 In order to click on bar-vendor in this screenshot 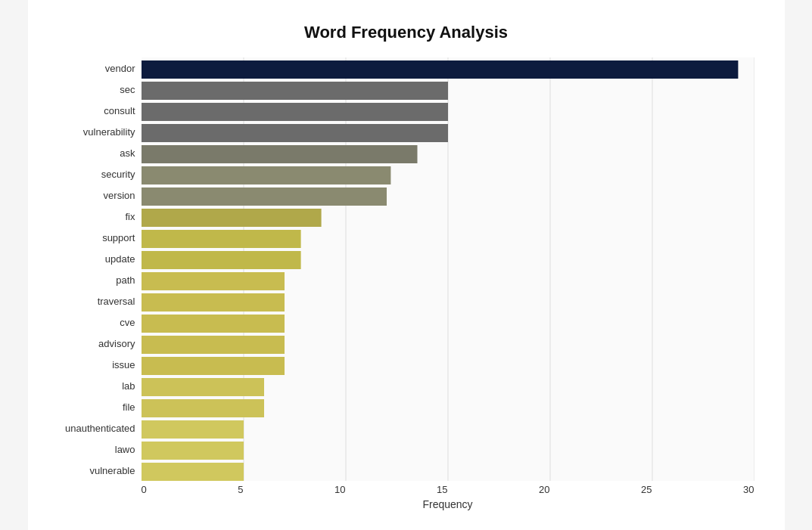, I will do `click(440, 70)`.